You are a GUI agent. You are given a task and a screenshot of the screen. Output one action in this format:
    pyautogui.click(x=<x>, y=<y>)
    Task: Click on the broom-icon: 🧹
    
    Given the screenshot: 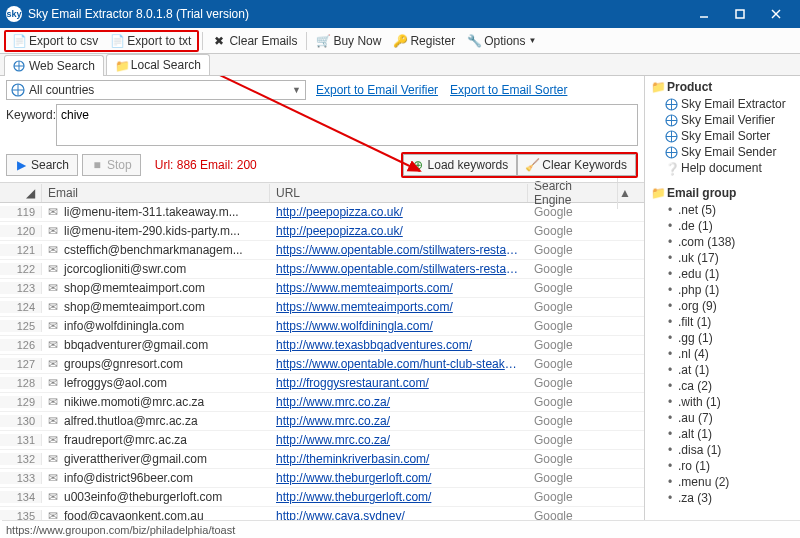 What is the action you would take?
    pyautogui.click(x=532, y=165)
    